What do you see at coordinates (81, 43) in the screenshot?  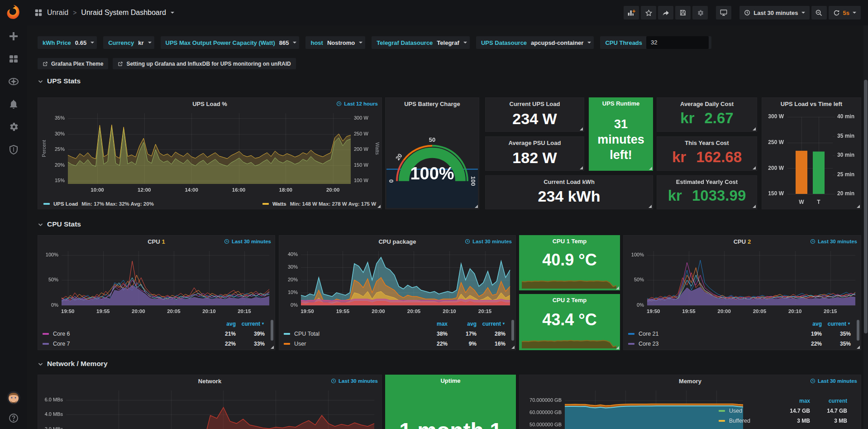 I see `variable-value: 0.65` at bounding box center [81, 43].